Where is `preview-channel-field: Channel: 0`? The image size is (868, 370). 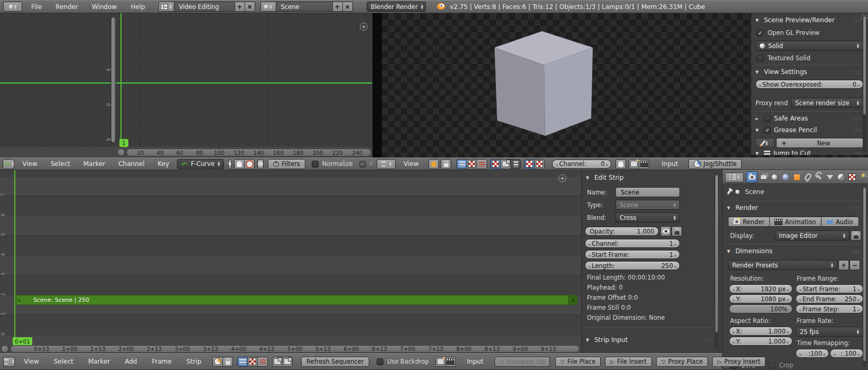 preview-channel-field: Channel: 0 is located at coordinates (582, 164).